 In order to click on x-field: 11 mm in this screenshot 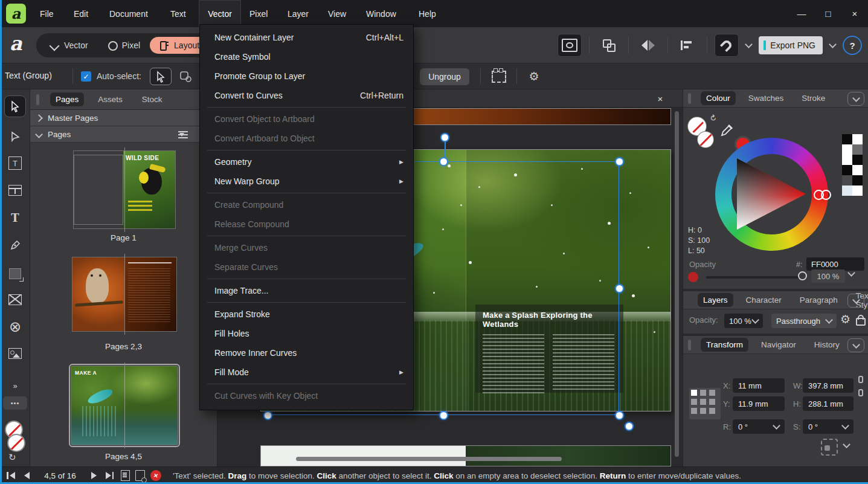, I will do `click(759, 386)`.